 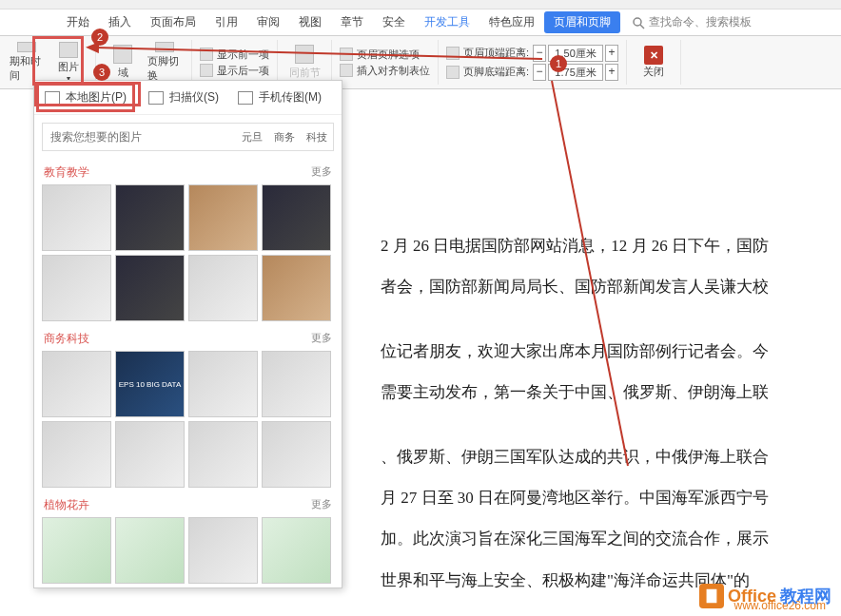 I want to click on doc-line: 2 月 26 日电据国防部网站消息，12 月 26 日下午，国防, so click(x=597, y=245).